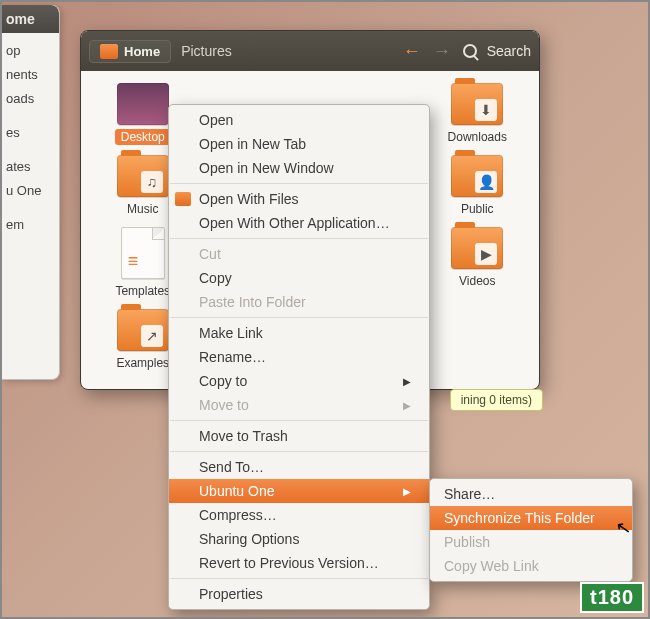  I want to click on sidebar-list: op nents oads es ates u One em, so click(30, 138).